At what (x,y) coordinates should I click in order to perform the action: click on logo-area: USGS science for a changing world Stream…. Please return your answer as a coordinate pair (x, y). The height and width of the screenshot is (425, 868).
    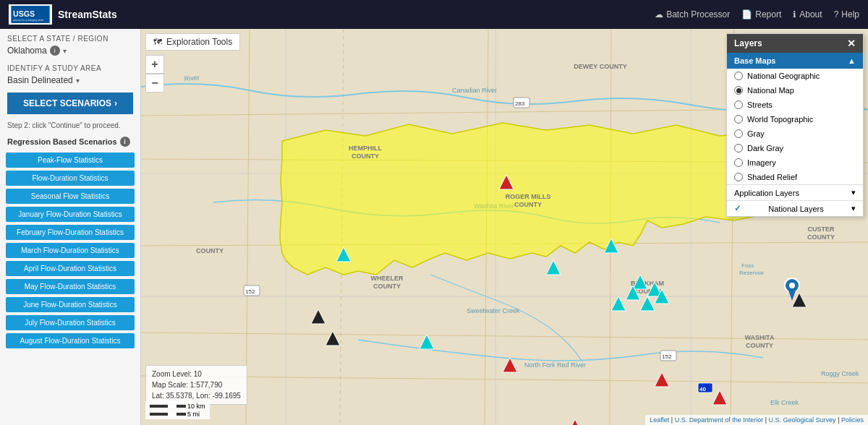
    Looking at the image, I should click on (63, 14).